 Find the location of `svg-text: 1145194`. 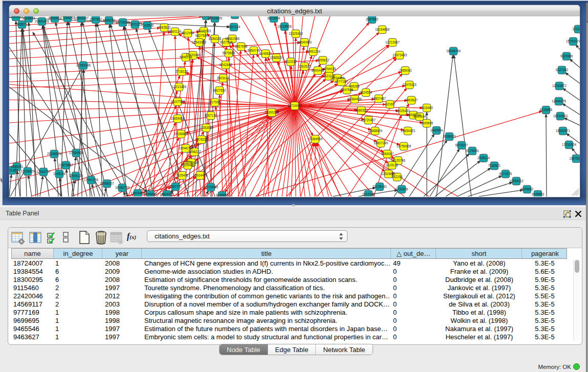

svg-text: 1145194 is located at coordinates (59, 174).